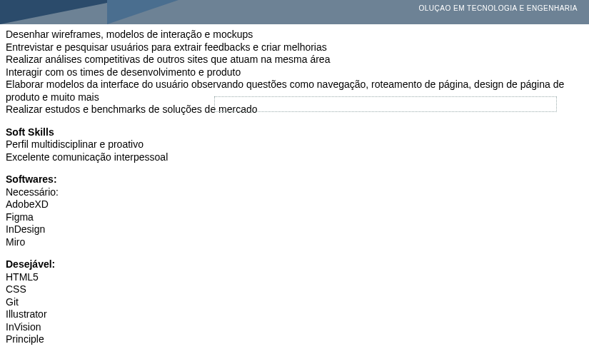  Describe the element at coordinates (294, 48) in the screenshot. I see `list-item: Entrevistar e pesquisar usuários para ex…` at that location.